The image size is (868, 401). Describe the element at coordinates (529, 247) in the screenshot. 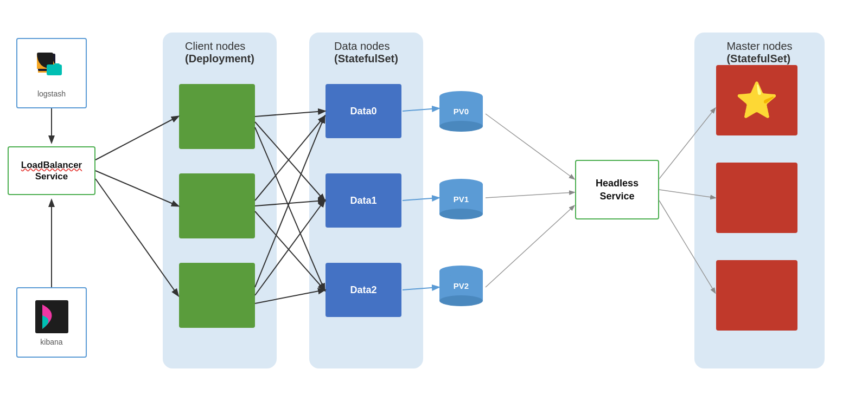

I see `pv2-to-headless` at that location.